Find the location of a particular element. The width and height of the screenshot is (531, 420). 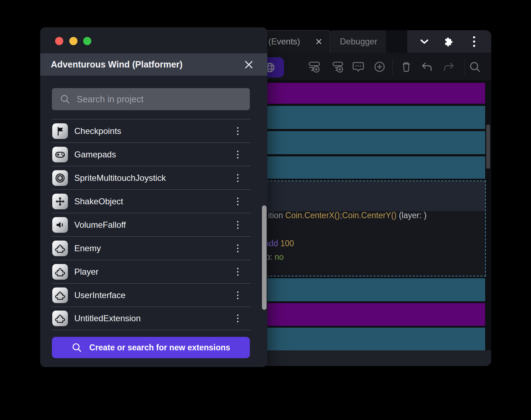

redo-icon is located at coordinates (449, 67).